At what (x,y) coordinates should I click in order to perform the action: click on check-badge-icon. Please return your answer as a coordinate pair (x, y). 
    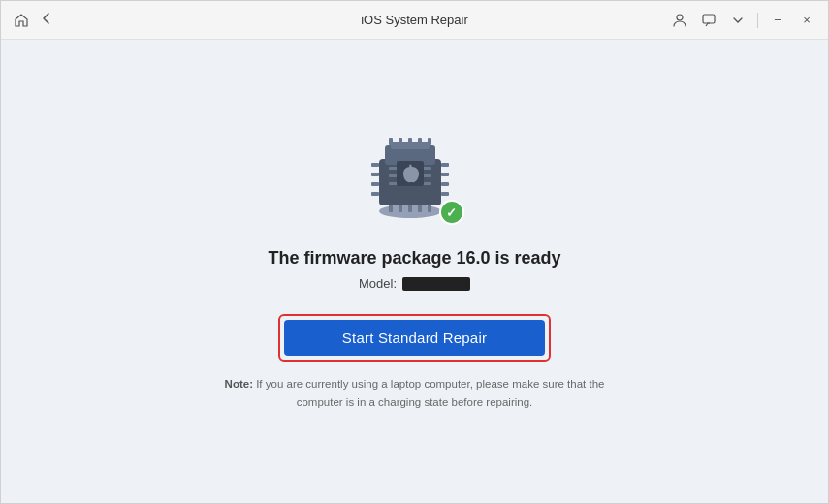
    Looking at the image, I should click on (452, 212).